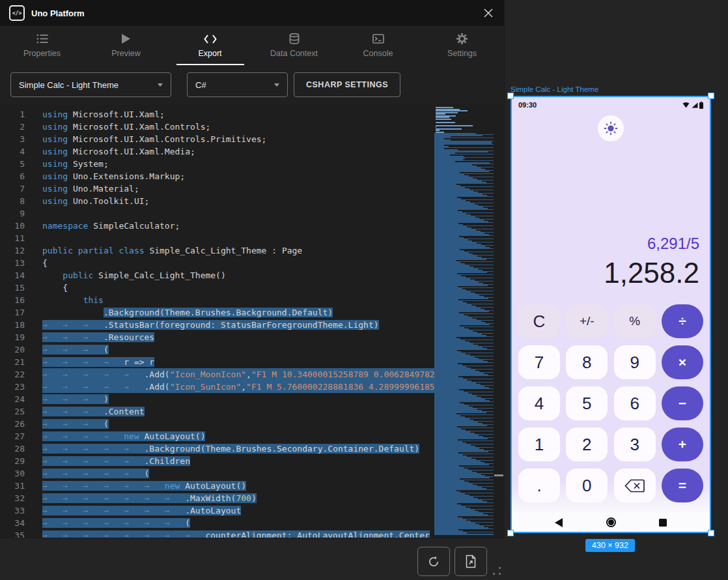 This screenshot has width=728, height=580. I want to click on line-number: 21, so click(21, 362).